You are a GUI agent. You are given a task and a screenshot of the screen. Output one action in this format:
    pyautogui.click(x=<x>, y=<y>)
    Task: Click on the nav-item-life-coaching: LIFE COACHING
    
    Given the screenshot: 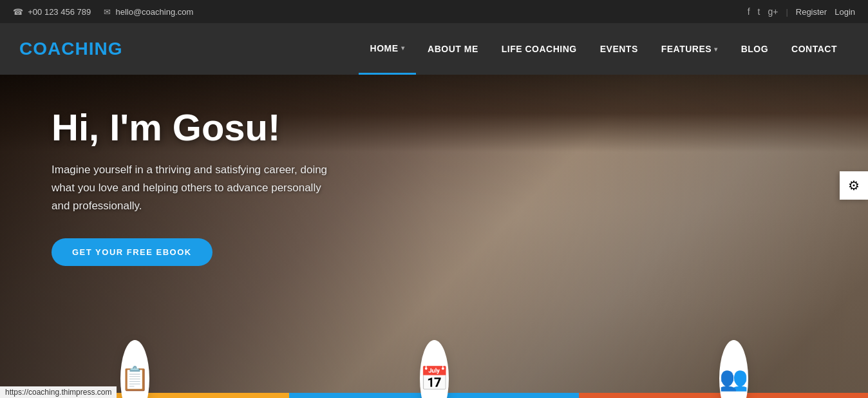 What is the action you would take?
    pyautogui.click(x=540, y=49)
    